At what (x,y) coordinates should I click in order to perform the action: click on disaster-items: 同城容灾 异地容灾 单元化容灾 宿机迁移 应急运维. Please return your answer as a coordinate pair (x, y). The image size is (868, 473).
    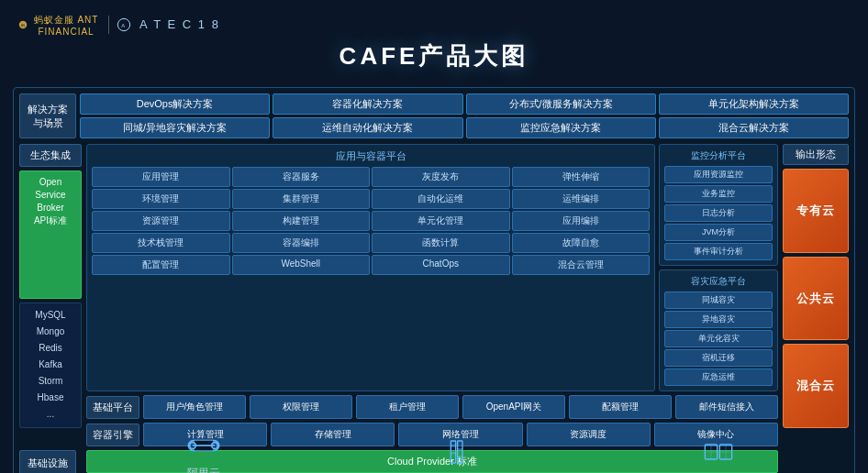
    Looking at the image, I should click on (718, 339).